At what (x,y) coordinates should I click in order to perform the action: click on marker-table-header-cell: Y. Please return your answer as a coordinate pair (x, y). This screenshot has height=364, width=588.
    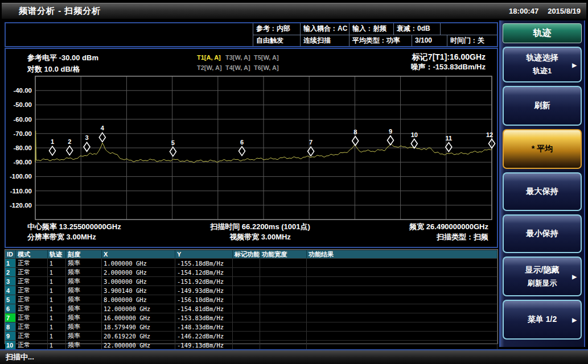
    Looking at the image, I should click on (204, 254).